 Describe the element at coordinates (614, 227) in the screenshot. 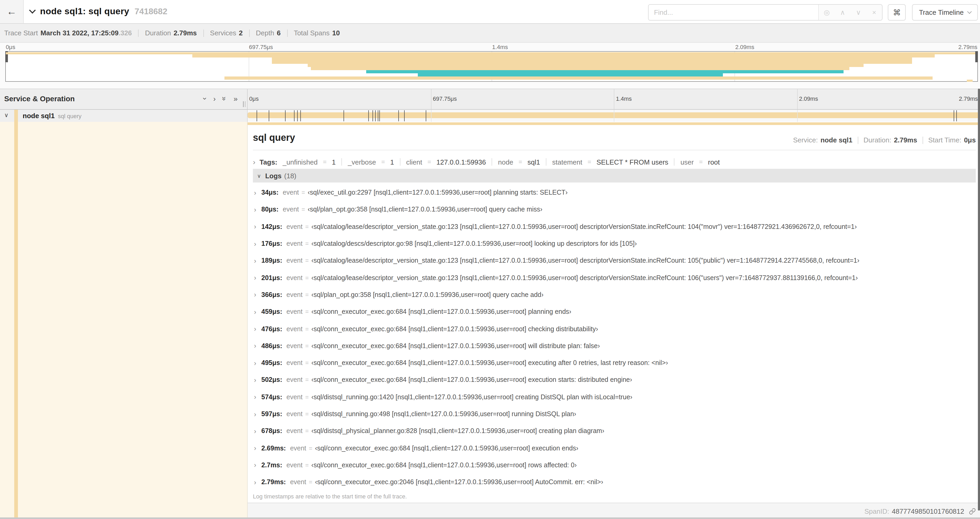

I see `log-row: ›142μs:event=‹sql/catalog/lease/descript…` at that location.